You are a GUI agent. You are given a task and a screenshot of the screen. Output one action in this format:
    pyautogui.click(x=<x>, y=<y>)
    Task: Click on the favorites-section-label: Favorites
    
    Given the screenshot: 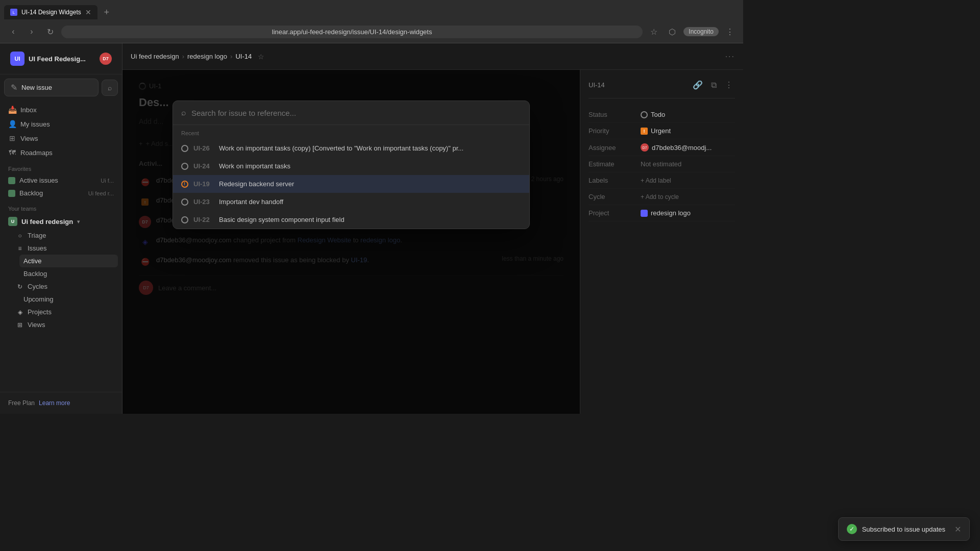 What is the action you would take?
    pyautogui.click(x=61, y=167)
    